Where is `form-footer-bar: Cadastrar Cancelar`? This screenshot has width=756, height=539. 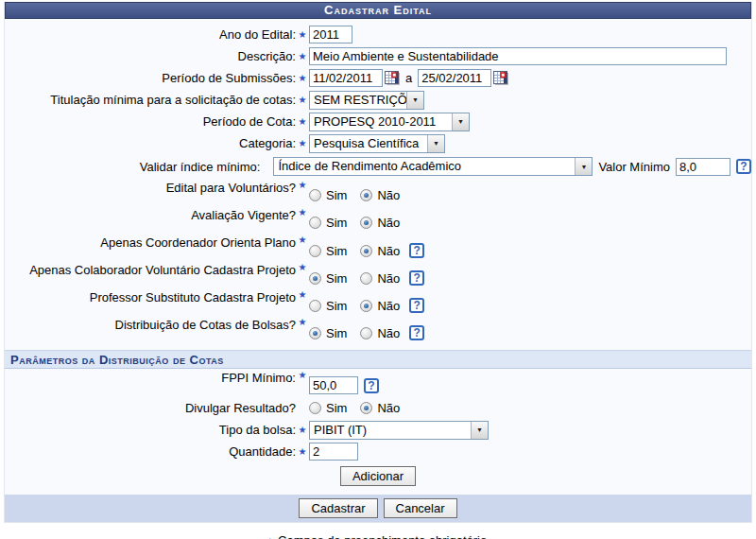
form-footer-bar: Cadastrar Cancelar is located at coordinates (378, 509).